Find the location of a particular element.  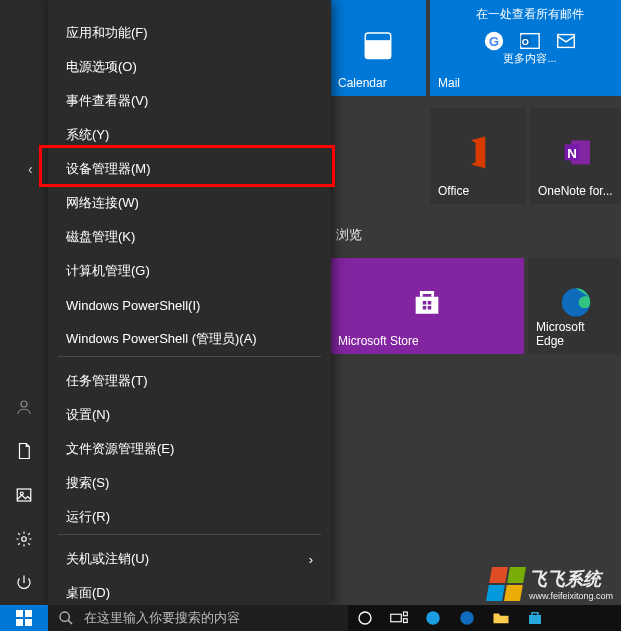

winx-powershell-admin: Windows PowerShell (管理员)(A) is located at coordinates (190, 339).